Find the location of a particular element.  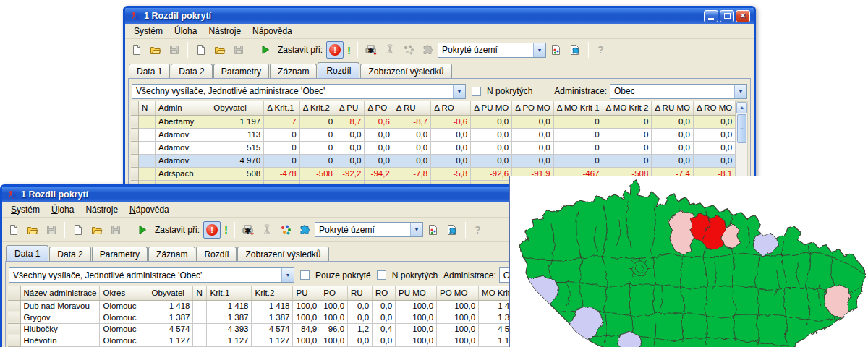

column-header-pu: Δ PU is located at coordinates (350, 108).